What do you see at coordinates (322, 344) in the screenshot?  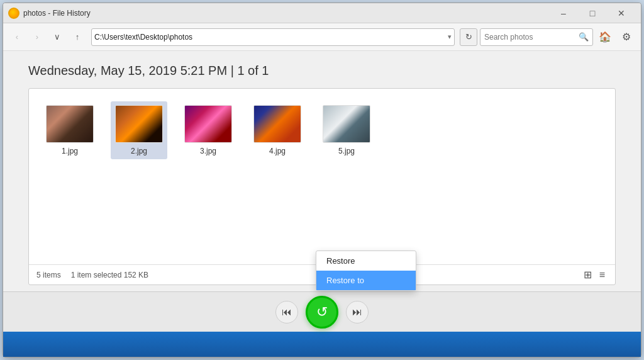 I see `taskbar` at bounding box center [322, 344].